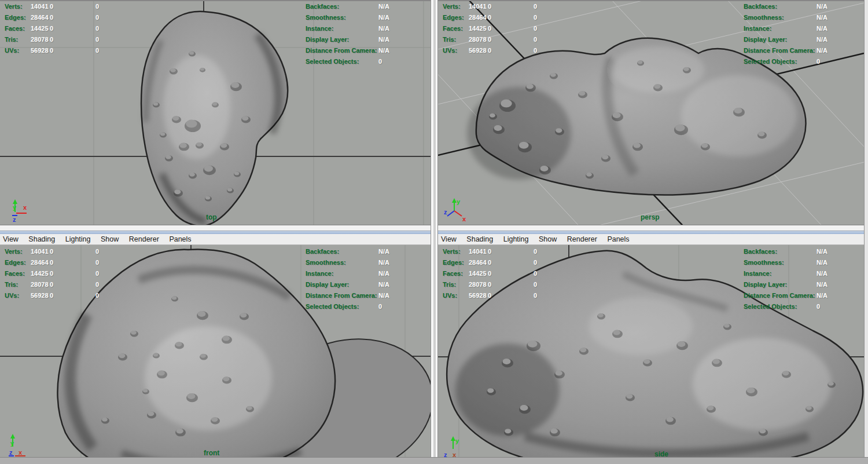 This screenshot has height=464, width=868. Describe the element at coordinates (457, 209) in the screenshot. I see `axis-gizmo-persp-icon: y z x` at that location.